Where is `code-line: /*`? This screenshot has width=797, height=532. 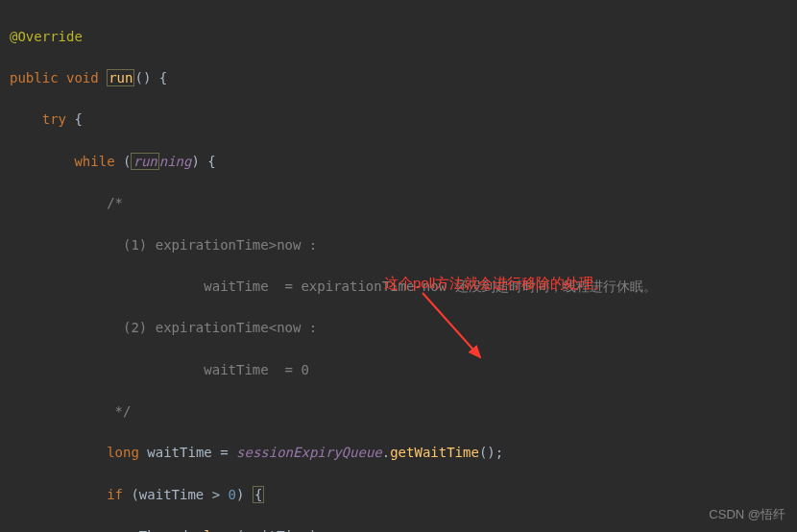
code-line: /* is located at coordinates (403, 204).